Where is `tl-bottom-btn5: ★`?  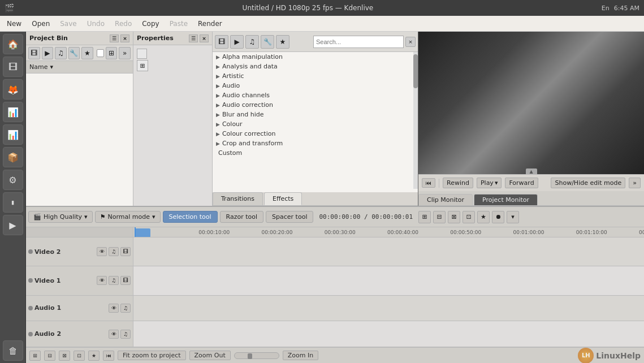
tl-bottom-btn5: ★ is located at coordinates (94, 356).